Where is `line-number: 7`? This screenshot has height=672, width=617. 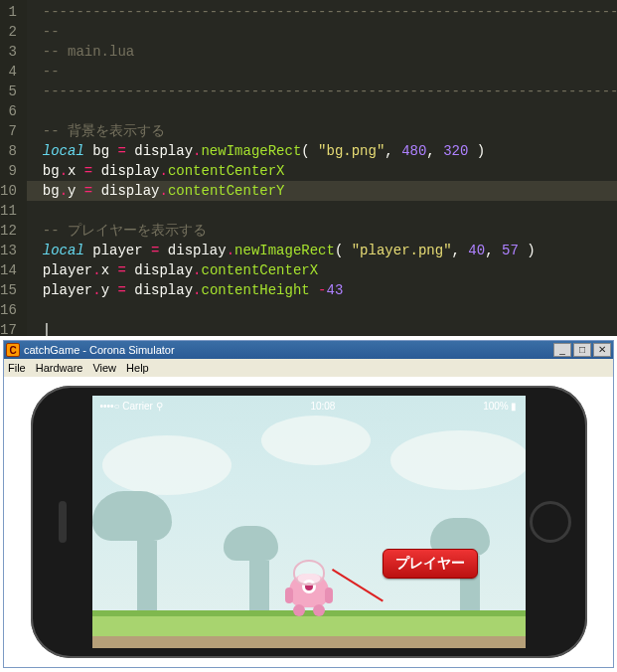
line-number: 7 is located at coordinates (8, 131).